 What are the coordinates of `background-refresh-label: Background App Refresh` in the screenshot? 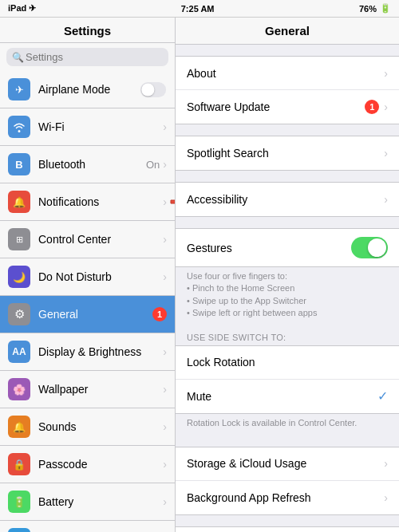 It's located at (286, 498).